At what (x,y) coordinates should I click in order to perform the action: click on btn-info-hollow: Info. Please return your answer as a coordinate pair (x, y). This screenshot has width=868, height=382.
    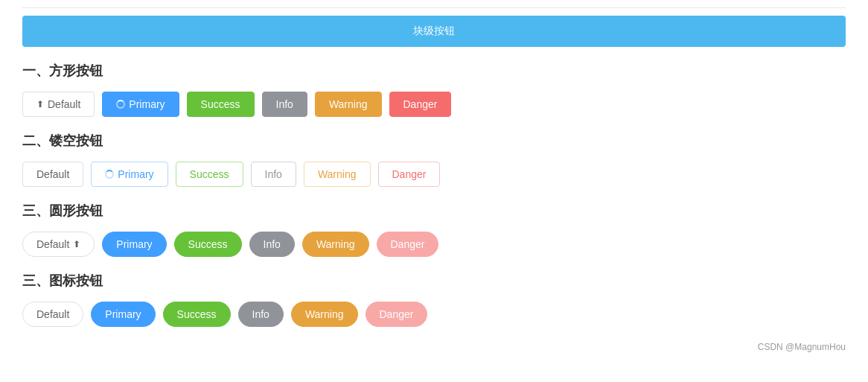
    Looking at the image, I should click on (274, 174).